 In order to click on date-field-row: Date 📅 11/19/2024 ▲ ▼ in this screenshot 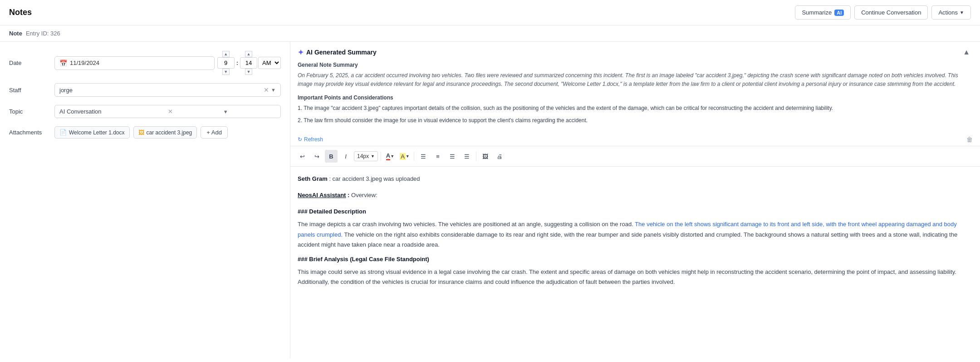, I will do `click(145, 63)`.